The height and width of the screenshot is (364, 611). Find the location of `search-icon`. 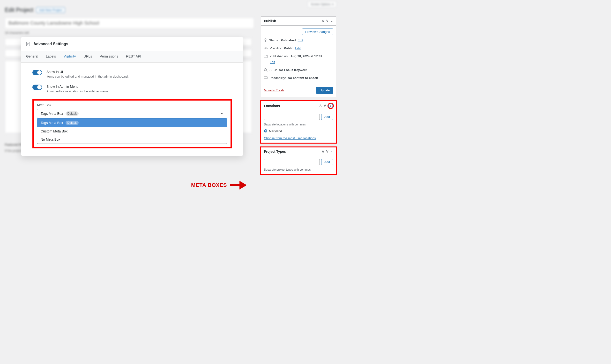

search-icon is located at coordinates (266, 70).